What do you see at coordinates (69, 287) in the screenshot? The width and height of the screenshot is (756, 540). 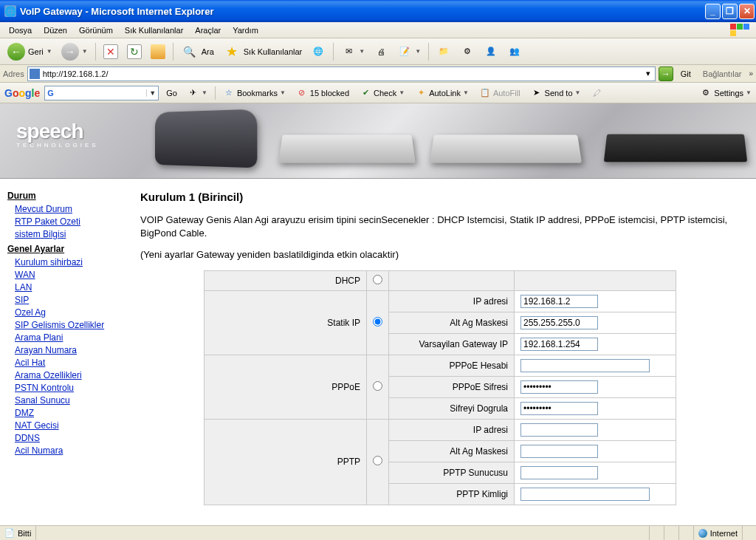 I see `nav-lan: LAN` at bounding box center [69, 287].